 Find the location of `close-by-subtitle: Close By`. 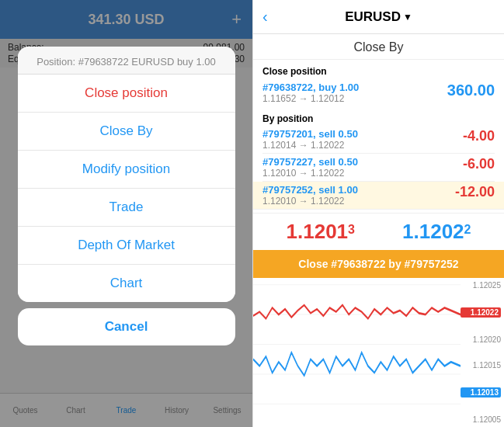

close-by-subtitle: Close By is located at coordinates (379, 47).